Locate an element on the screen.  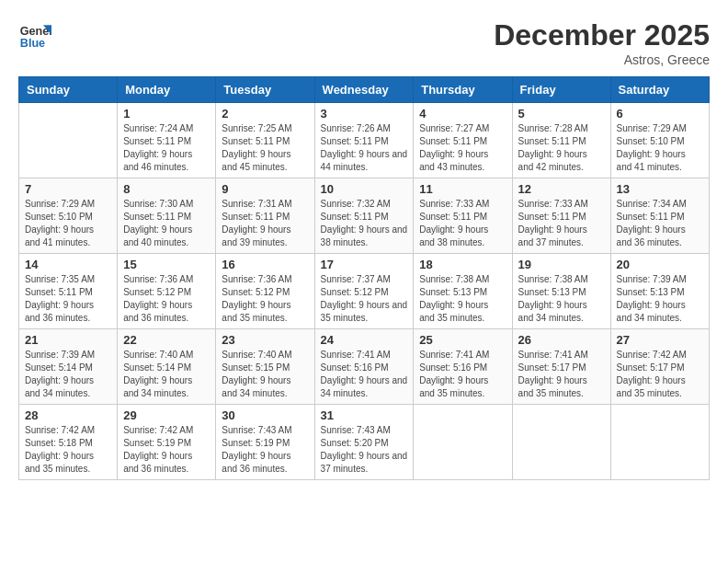
day-number: 25 is located at coordinates (462, 340).